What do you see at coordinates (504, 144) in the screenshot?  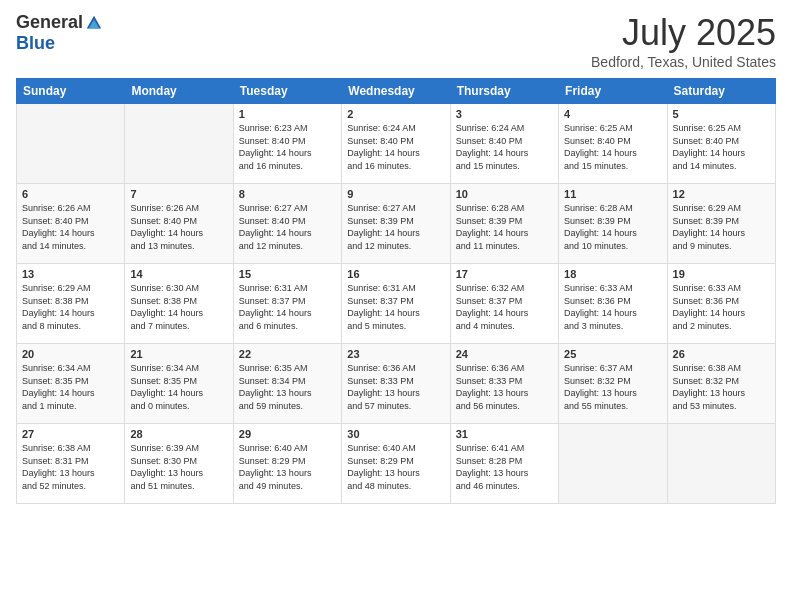 I see `day-cell: 3Sunrise: 6:24 AM Sunset: 8:40 PM Daylig…` at bounding box center [504, 144].